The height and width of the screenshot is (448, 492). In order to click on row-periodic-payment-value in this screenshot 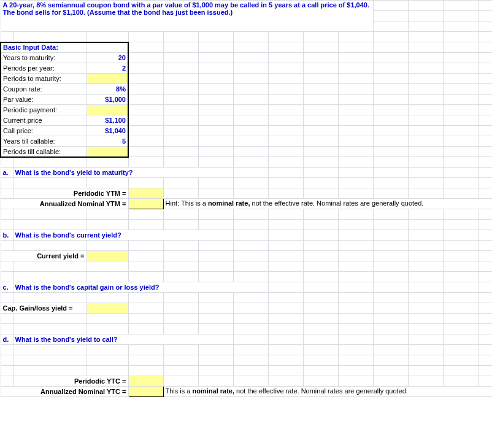, I will do `click(107, 110)`.